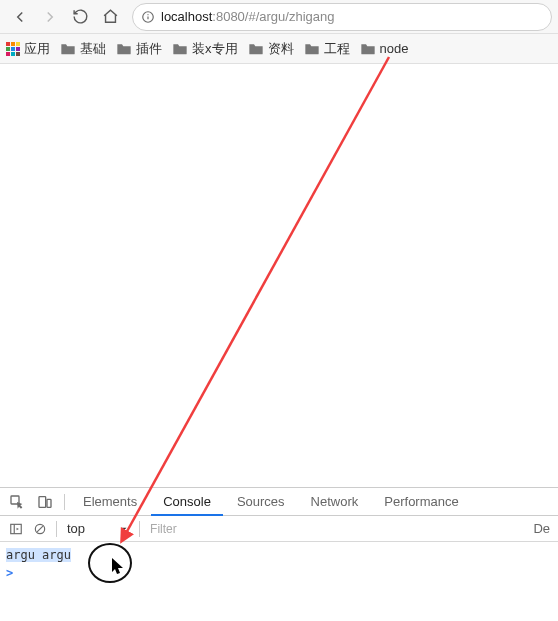 The width and height of the screenshot is (558, 621). Describe the element at coordinates (215, 49) in the screenshot. I see `bookmark-label: 装x专用` at that location.